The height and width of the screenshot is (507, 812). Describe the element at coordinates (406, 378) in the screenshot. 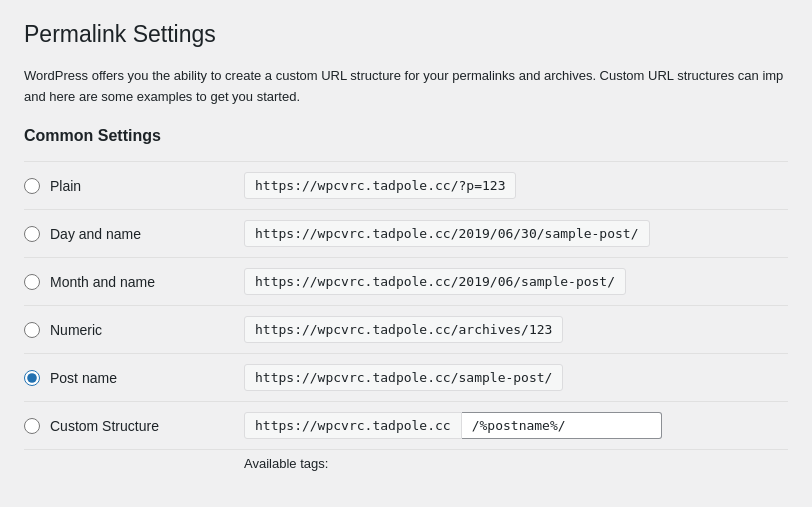

I see `settings-row-post-name: Post name https://wpcvrc.tadpole.cc/samp…` at that location.